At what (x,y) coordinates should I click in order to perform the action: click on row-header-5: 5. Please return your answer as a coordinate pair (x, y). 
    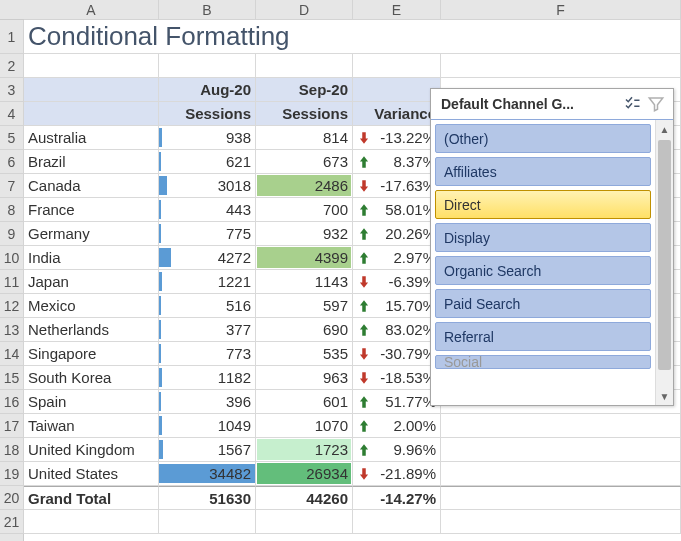
    Looking at the image, I should click on (12, 138).